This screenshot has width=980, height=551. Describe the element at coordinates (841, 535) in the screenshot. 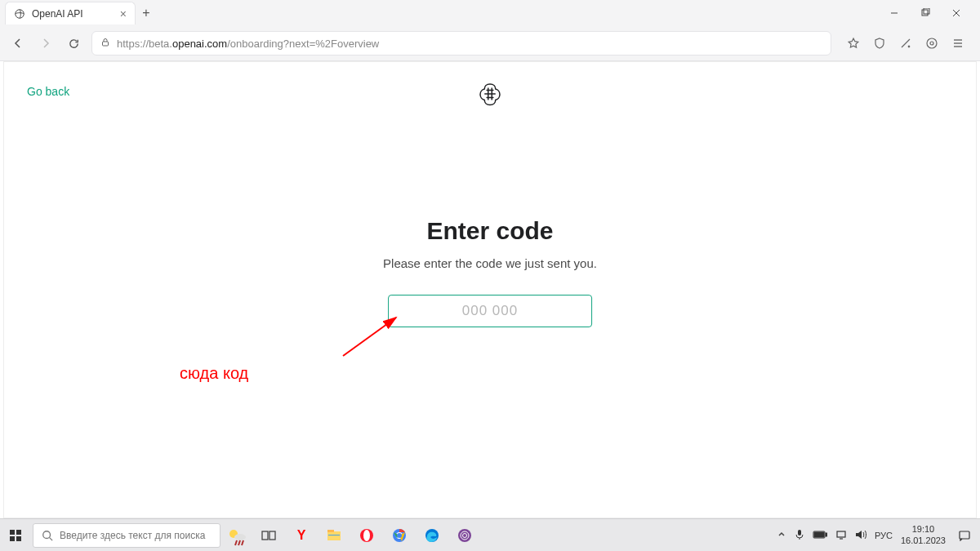

I see `tray-network-icon` at that location.